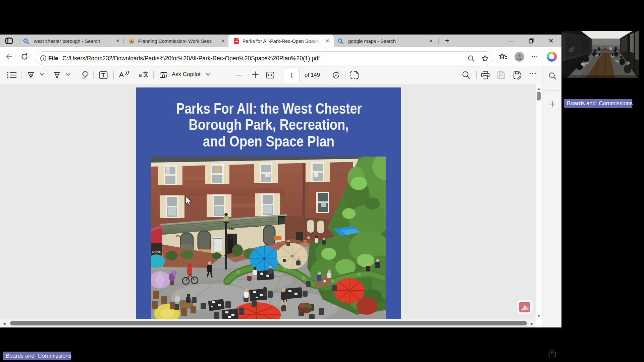 Image resolution: width=644 pixels, height=362 pixels. I want to click on svg-text: NO, so click(178, 236).